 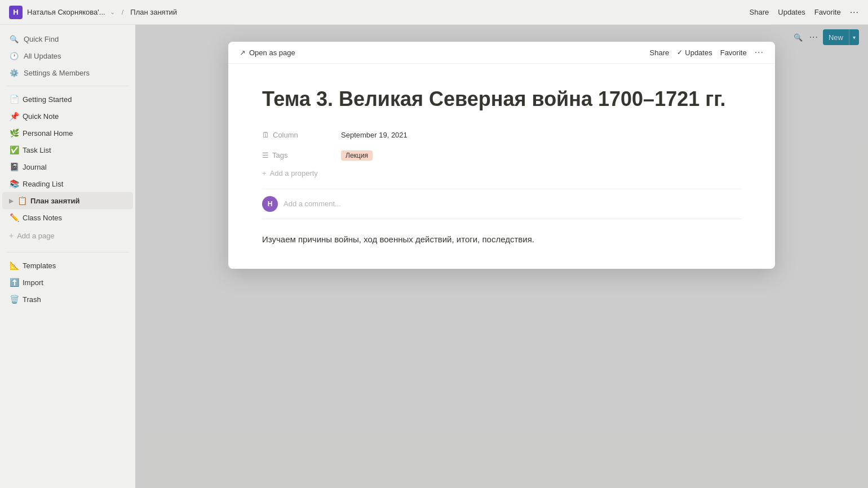 I want to click on property-column-row: 🗓 Column September 19, 2021, so click(x=502, y=135).